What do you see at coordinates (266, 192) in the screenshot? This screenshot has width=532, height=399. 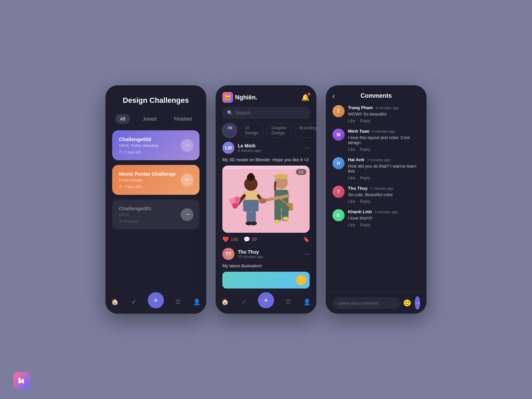 I see `post-item: LM Le Minh 8 minutes ago ··· My 3D model…` at bounding box center [266, 192].